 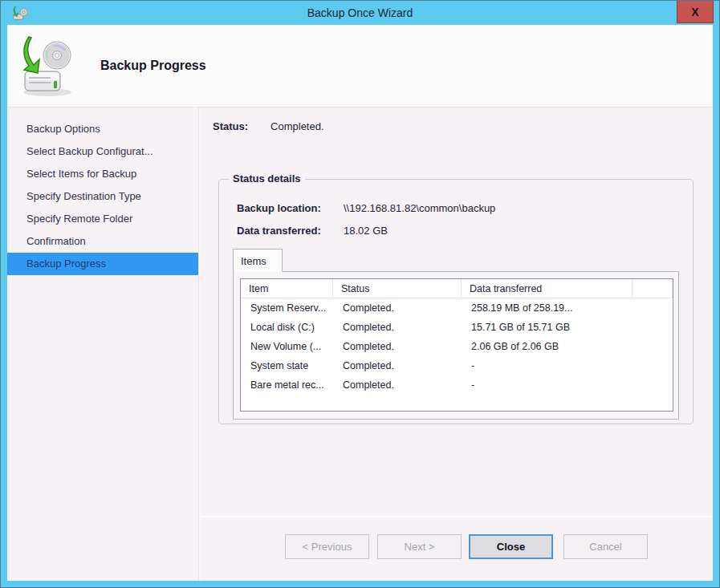 What do you see at coordinates (287, 385) in the screenshot?
I see `cell-item: Bare metal rec...` at bounding box center [287, 385].